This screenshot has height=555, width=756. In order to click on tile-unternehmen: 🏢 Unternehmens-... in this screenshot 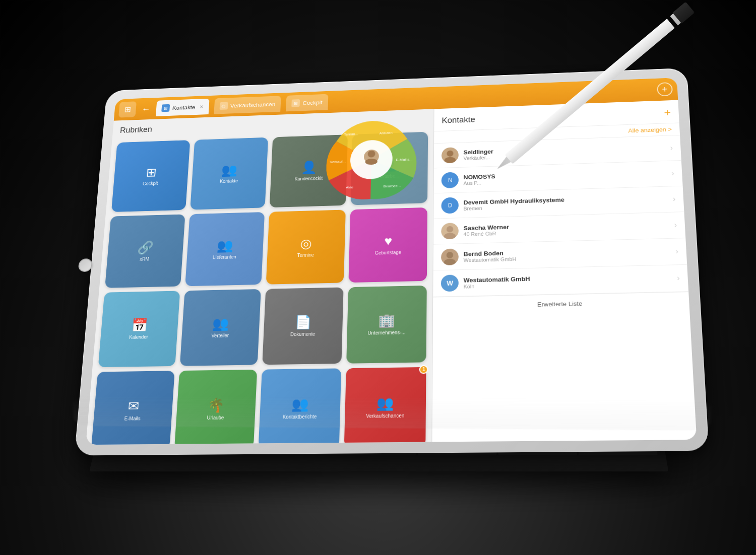, I will do `click(387, 324)`.